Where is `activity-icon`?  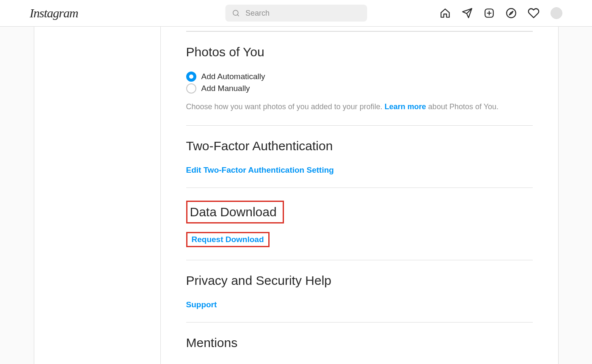
activity-icon is located at coordinates (534, 13).